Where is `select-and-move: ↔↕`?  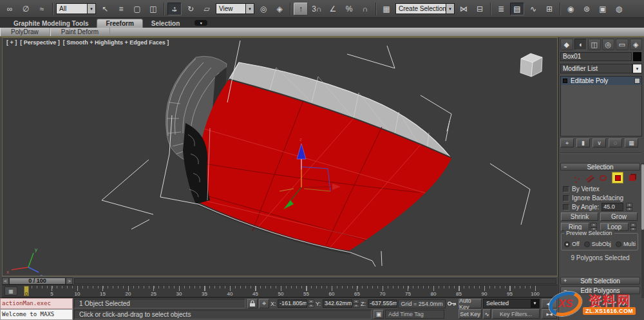 select-and-move: ↔↕ is located at coordinates (175, 9).